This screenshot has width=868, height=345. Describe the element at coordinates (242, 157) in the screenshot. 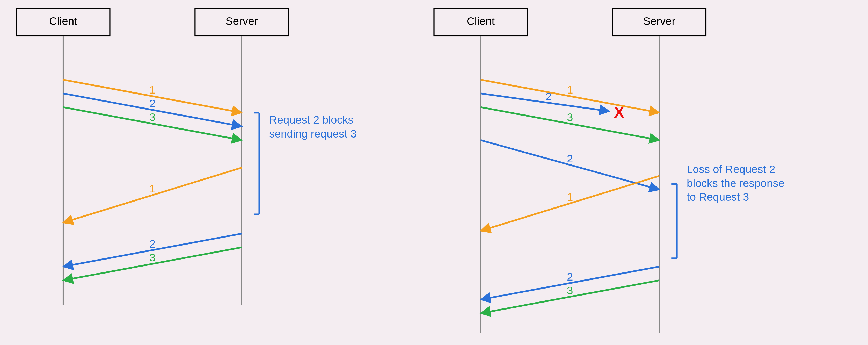

I see `server-node: Server` at that location.